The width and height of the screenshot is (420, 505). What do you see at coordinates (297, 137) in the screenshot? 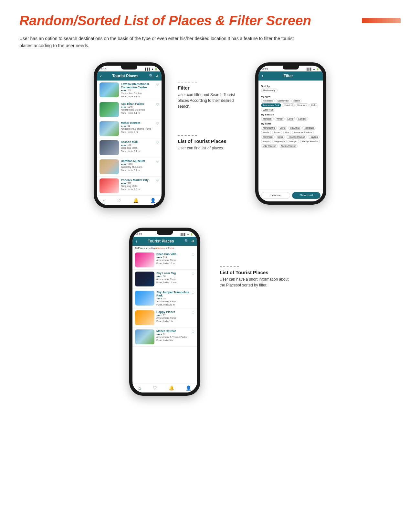
I see `filter-tag: Himachal Pradesh` at bounding box center [297, 137].